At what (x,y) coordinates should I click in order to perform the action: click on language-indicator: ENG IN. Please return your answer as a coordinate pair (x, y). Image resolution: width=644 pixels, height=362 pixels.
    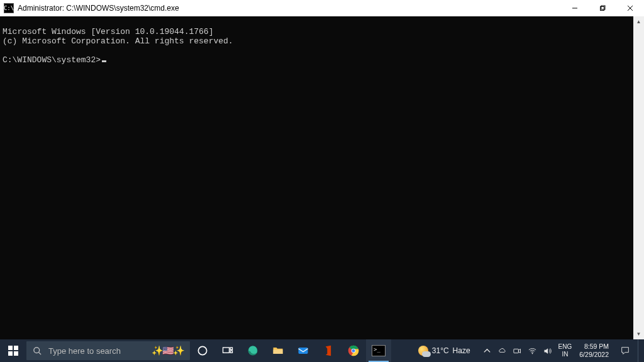
    Looking at the image, I should click on (565, 351).